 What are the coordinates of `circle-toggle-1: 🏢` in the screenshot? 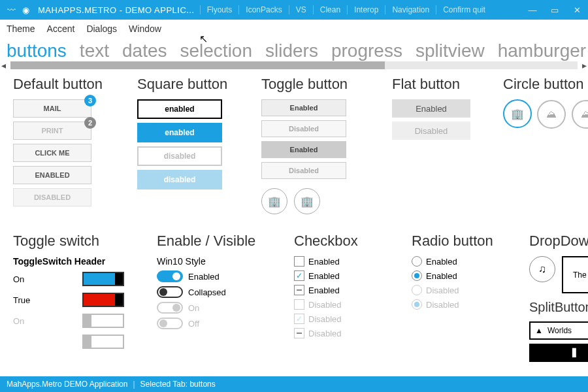 It's located at (274, 201).